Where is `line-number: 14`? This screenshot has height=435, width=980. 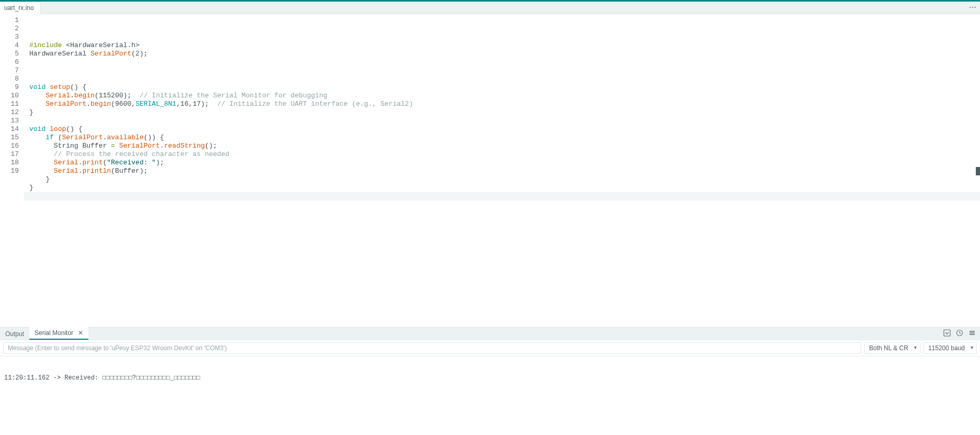
line-number: 14 is located at coordinates (9, 129).